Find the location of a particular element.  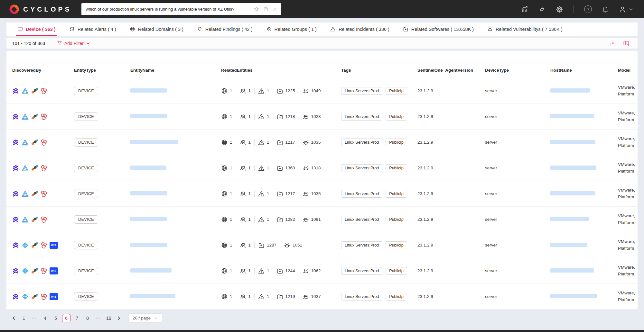

table-row: DEVICE 1 1 1 1368 1318 is located at coordinates (322, 168).